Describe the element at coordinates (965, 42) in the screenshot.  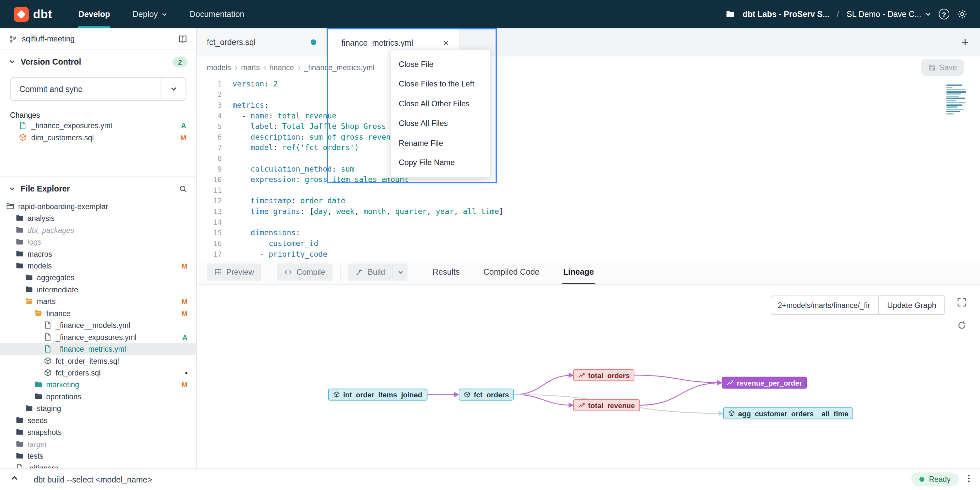
I see `new-tab-plus-icon: +` at that location.